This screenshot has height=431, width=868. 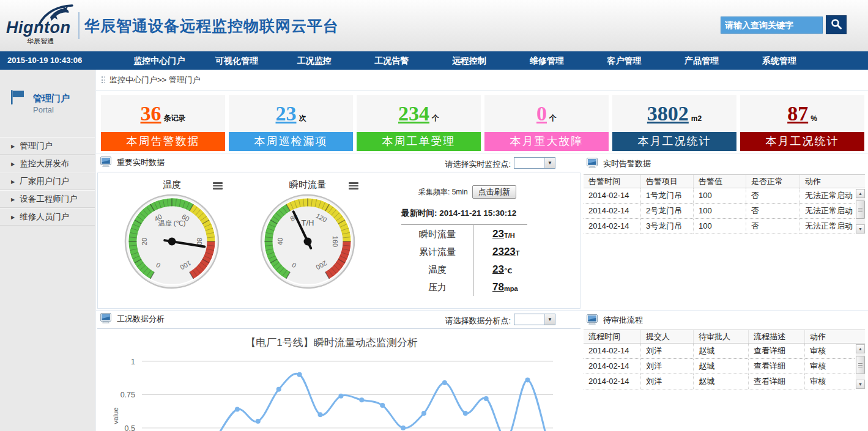 What do you see at coordinates (494, 234) in the screenshot?
I see `reading-value: 23T/H` at bounding box center [494, 234].